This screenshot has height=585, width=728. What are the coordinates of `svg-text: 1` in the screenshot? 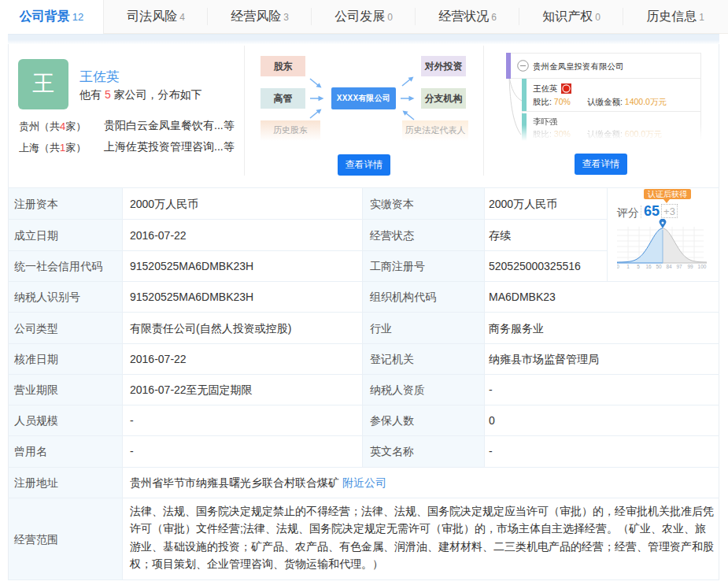 It's located at (628, 266).